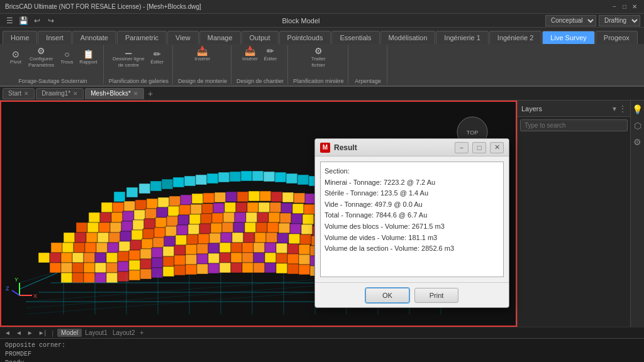 The image size is (644, 362). Describe the element at coordinates (203, 54) in the screenshot. I see `inserer-monterie-button: 📥 Insérer` at that location.